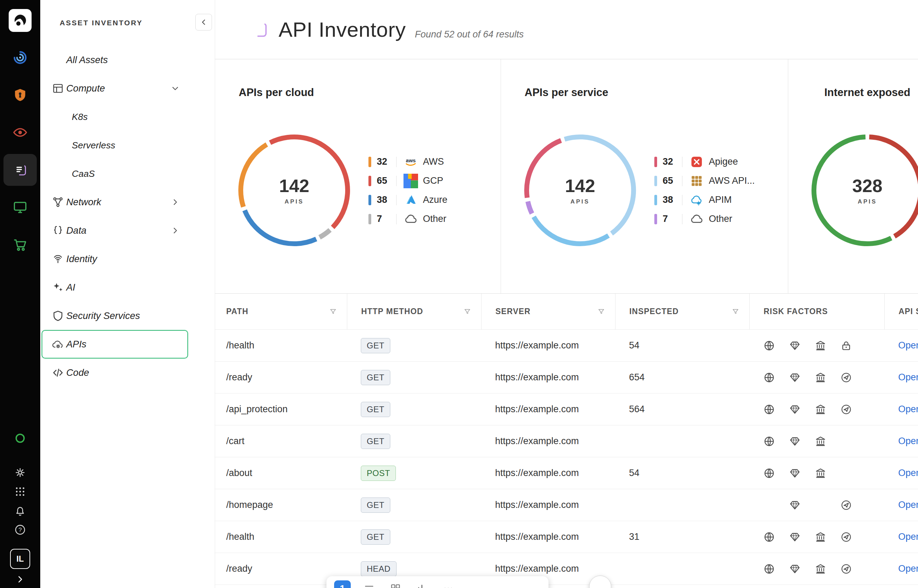 The image size is (918, 588). I want to click on sidebar-item-security-services: Security Services, so click(115, 316).